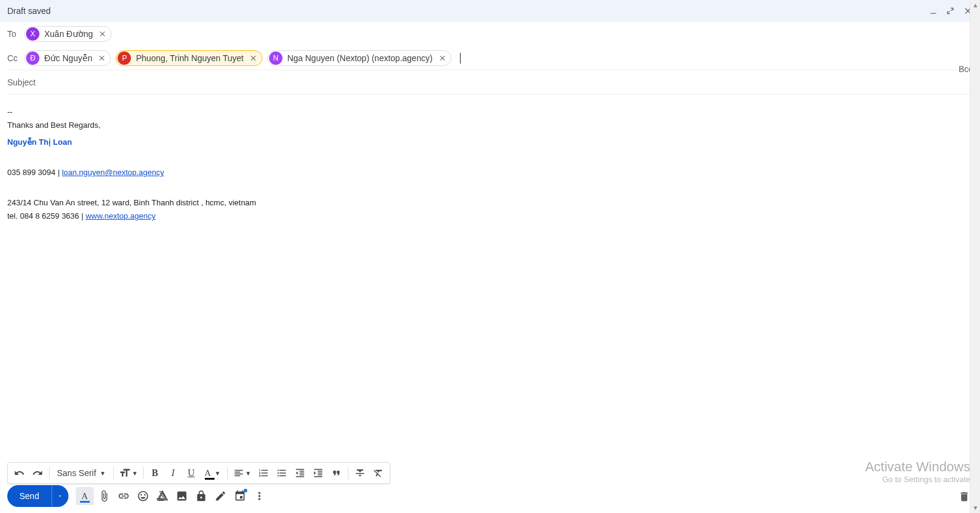  I want to click on italic-button: I, so click(173, 473).